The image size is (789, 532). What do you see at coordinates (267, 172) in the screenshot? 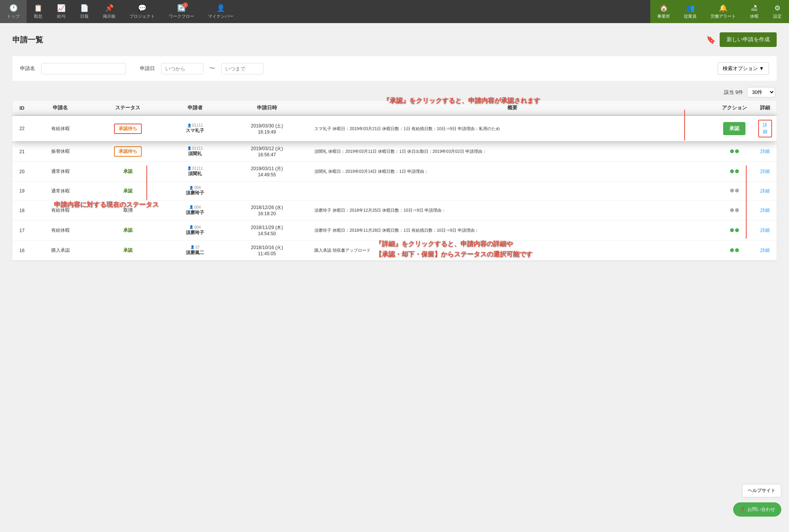
I see `cell-date: 2019/03/11 (月) 14:49:55` at bounding box center [267, 172].